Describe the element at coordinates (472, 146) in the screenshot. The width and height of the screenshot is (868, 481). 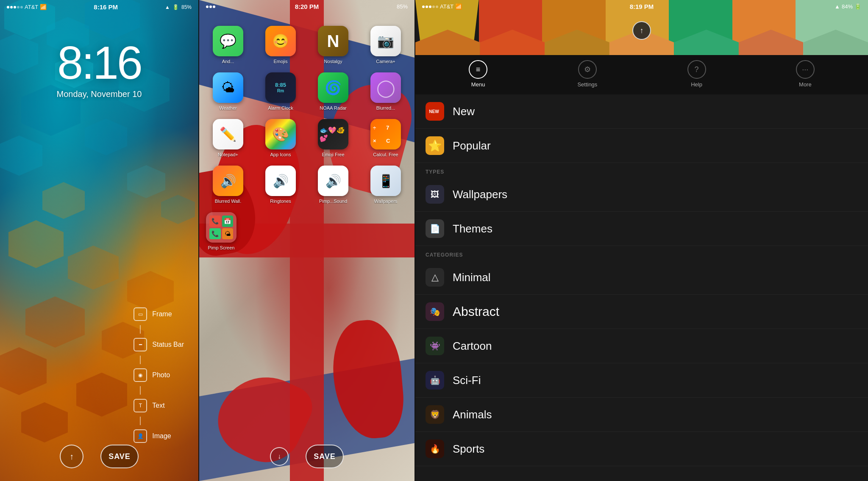
I see `popular-label: Popular` at that location.